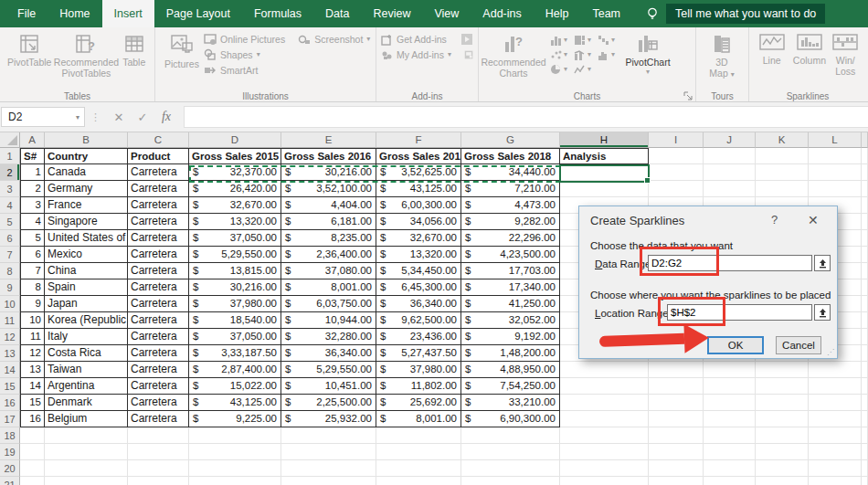 The height and width of the screenshot is (485, 868). I want to click on cell-C1: Product, so click(159, 156).